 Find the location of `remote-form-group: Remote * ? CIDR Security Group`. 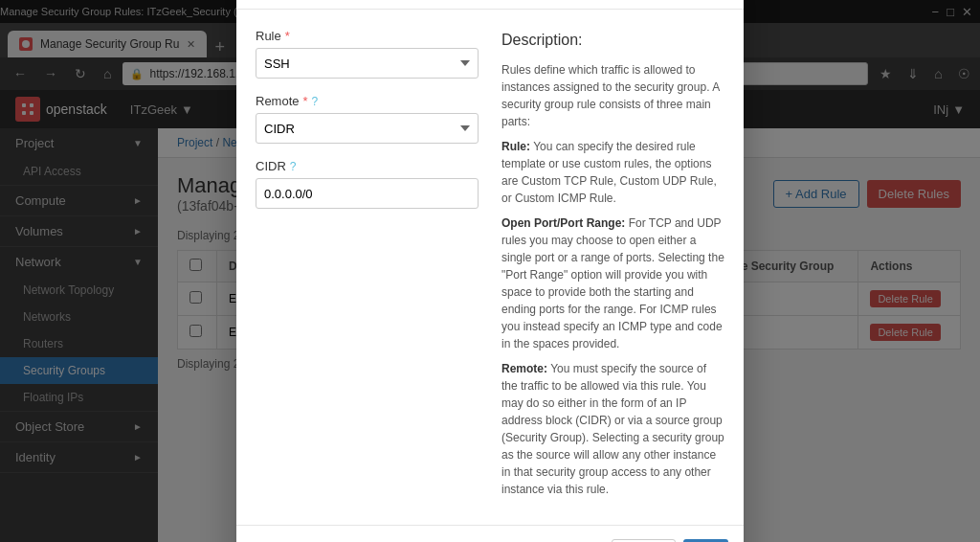

remote-form-group: Remote * ? CIDR Security Group is located at coordinates (368, 119).